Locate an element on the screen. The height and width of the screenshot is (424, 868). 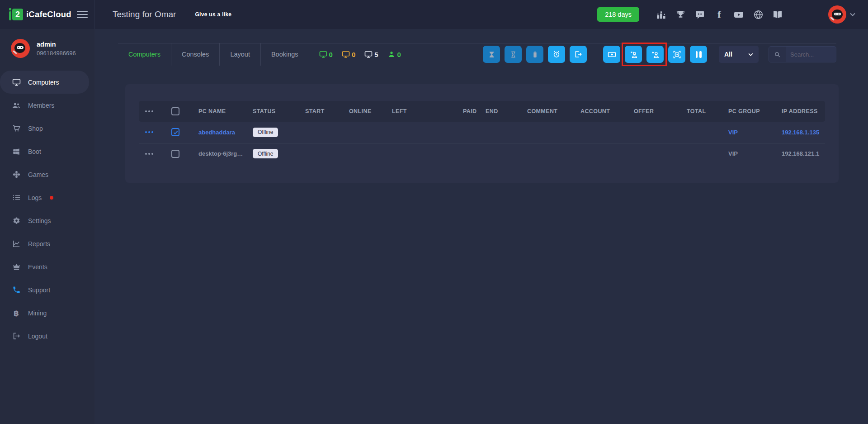
column-header-ip-address: IP ADDRESS is located at coordinates (802, 111).